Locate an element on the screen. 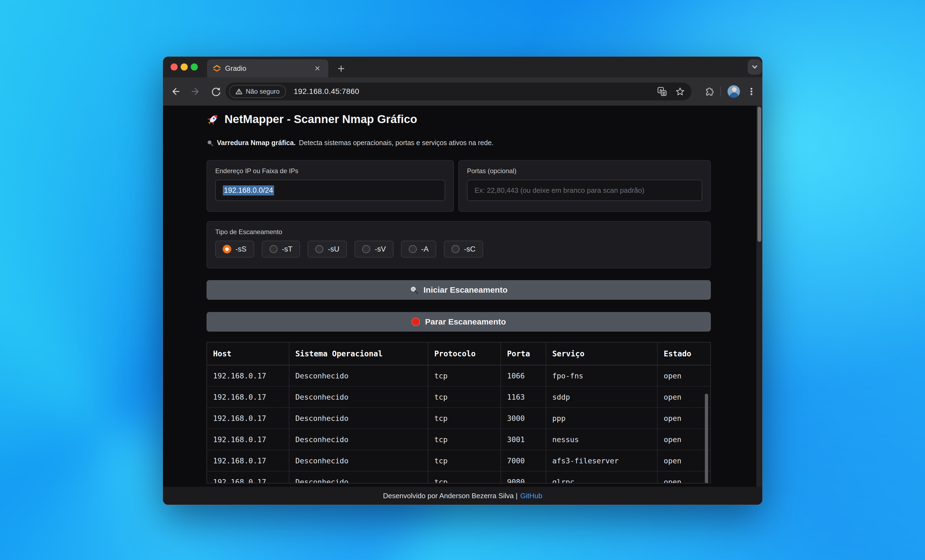 This screenshot has width=925, height=560. scan-type-options: -sS-sT-sU-sV-A-sC is located at coordinates (459, 249).